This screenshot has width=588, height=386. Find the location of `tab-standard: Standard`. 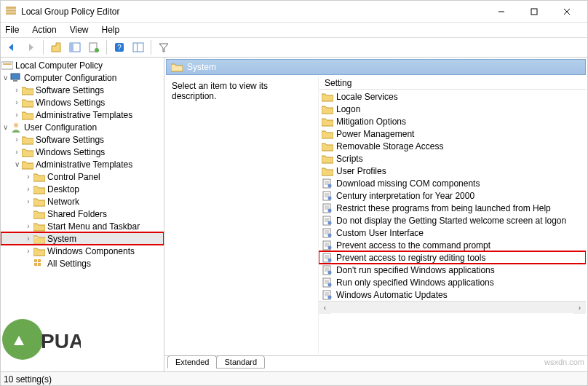

tab-standard: Standard is located at coordinates (240, 362).